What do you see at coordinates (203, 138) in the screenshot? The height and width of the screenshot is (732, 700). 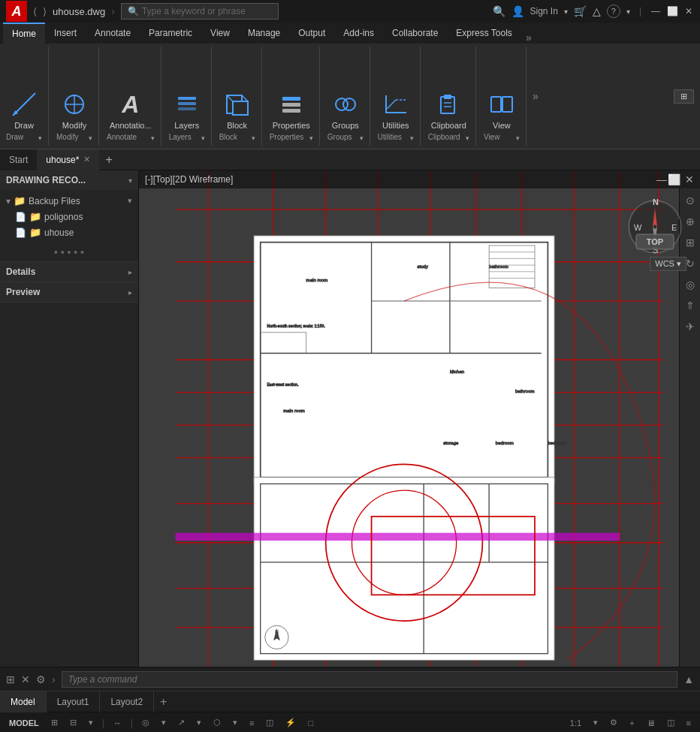 I see `layers-expand-icon: ▾` at bounding box center [203, 138].